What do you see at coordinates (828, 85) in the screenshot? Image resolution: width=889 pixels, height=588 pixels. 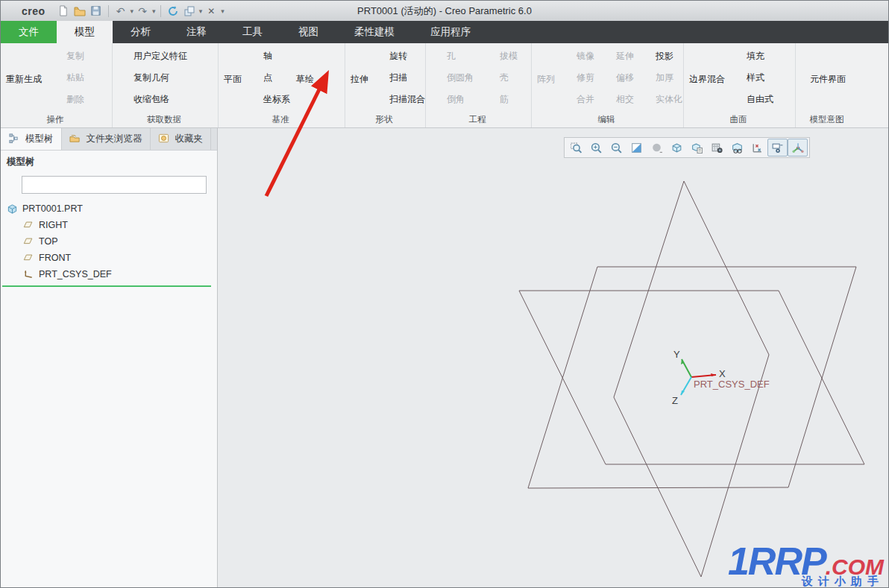 I see `ribbon-group-model-intent: 元件界面 模型意图` at bounding box center [828, 85].